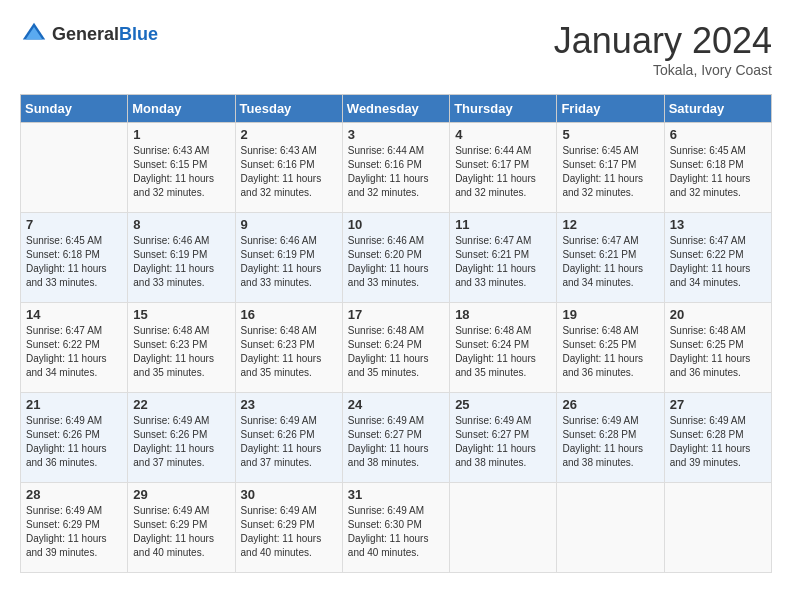 This screenshot has height=612, width=792. What do you see at coordinates (182, 348) in the screenshot?
I see `calendar-cell: 15Sunrise: 6:48 AMSunset: 6:23 PMDayligh…` at bounding box center [182, 348].